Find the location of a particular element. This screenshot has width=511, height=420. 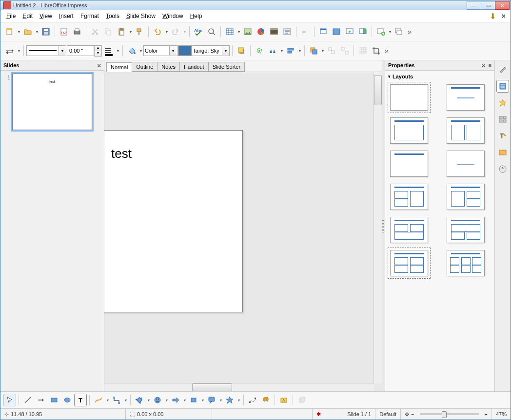

clone-formatting-button is located at coordinates (139, 32).